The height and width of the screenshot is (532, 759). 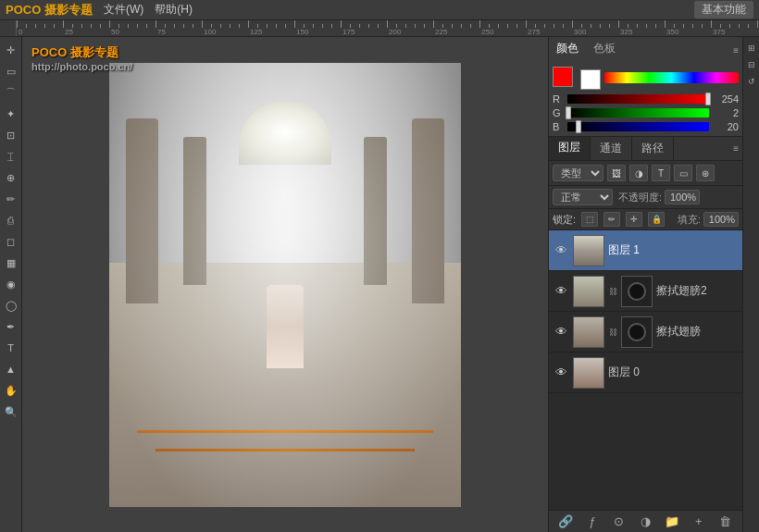 What do you see at coordinates (11, 93) in the screenshot?
I see `lasso-tool: ⌒` at bounding box center [11, 93].